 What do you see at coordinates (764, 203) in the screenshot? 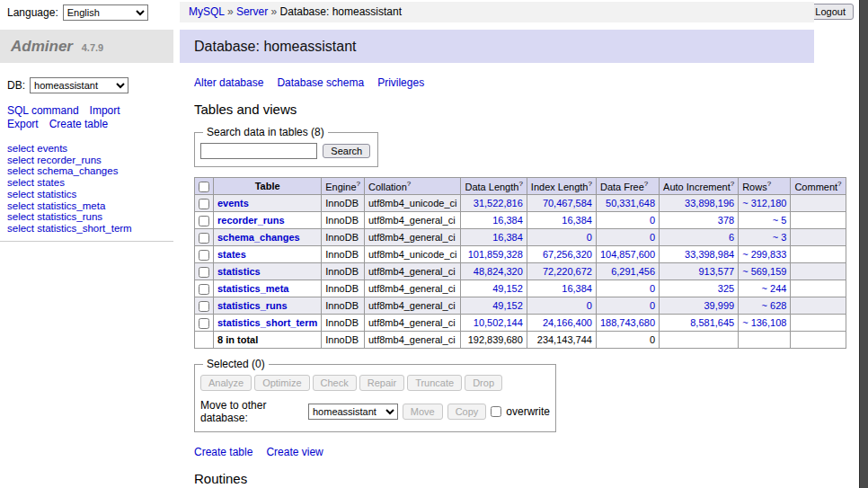
I see `rows-link: ~ 312,180` at bounding box center [764, 203].